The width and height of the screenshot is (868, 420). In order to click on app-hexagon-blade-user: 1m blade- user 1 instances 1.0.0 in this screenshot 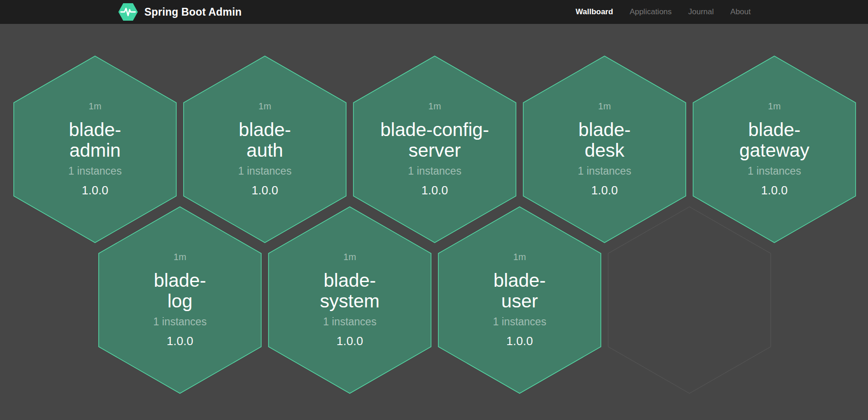, I will do `click(520, 300)`.